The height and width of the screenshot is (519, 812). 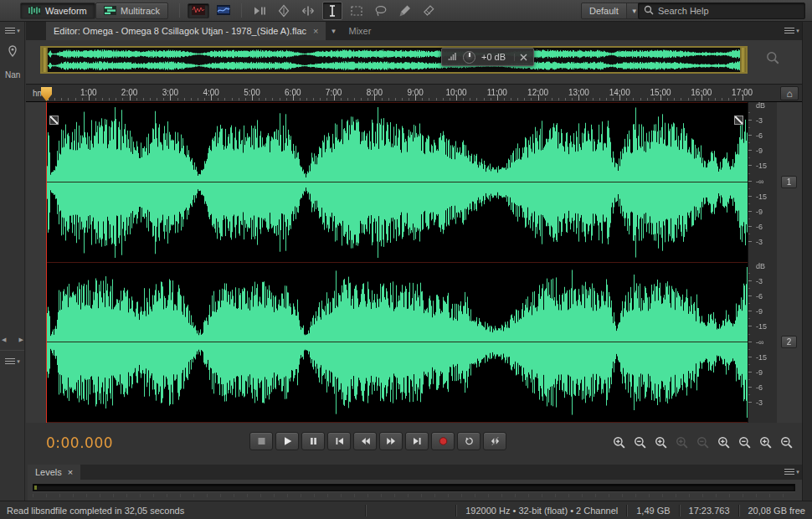 I want to click on record-button, so click(x=443, y=441).